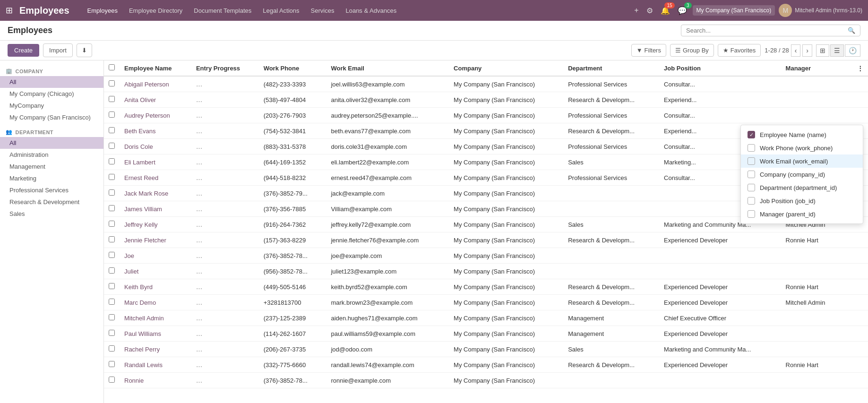 The height and width of the screenshot is (403, 868). What do you see at coordinates (156, 10) in the screenshot?
I see `nav-employee-directory: Employee Directory` at bounding box center [156, 10].